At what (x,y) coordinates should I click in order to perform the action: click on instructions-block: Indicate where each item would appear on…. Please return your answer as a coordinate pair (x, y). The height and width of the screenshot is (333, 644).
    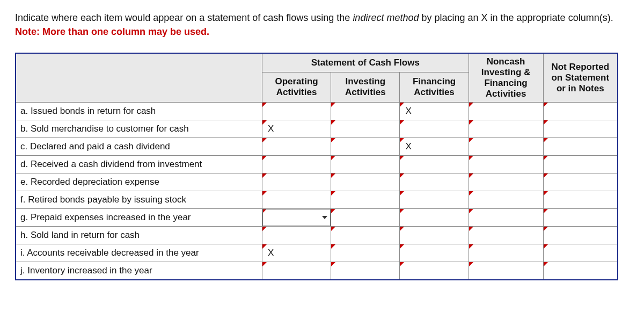
    Looking at the image, I should click on (322, 25).